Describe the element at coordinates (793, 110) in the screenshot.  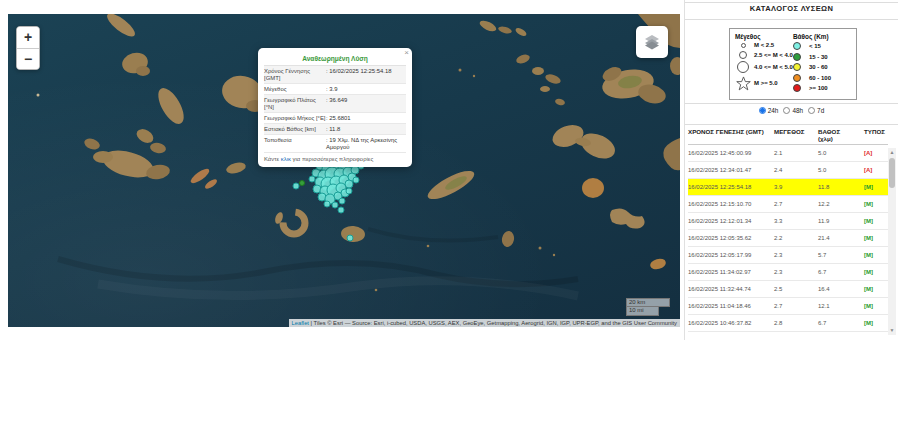
I see `time-filter-48h: 48h` at that location.